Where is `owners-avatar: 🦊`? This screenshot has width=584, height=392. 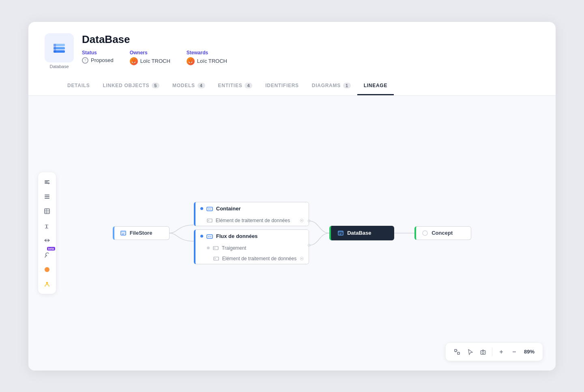
owners-avatar: 🦊 is located at coordinates (134, 61).